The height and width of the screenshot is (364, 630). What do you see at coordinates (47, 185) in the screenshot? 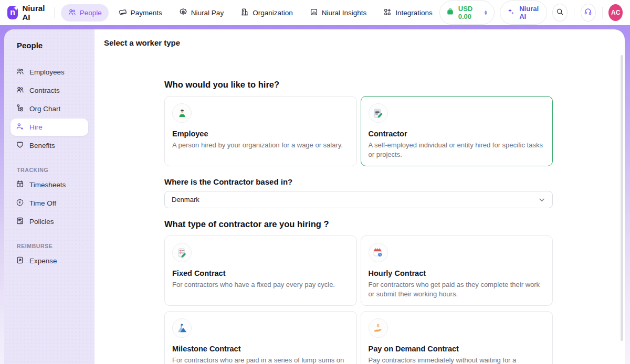
I see `sidebar-item-label: Timesheets` at bounding box center [47, 185].